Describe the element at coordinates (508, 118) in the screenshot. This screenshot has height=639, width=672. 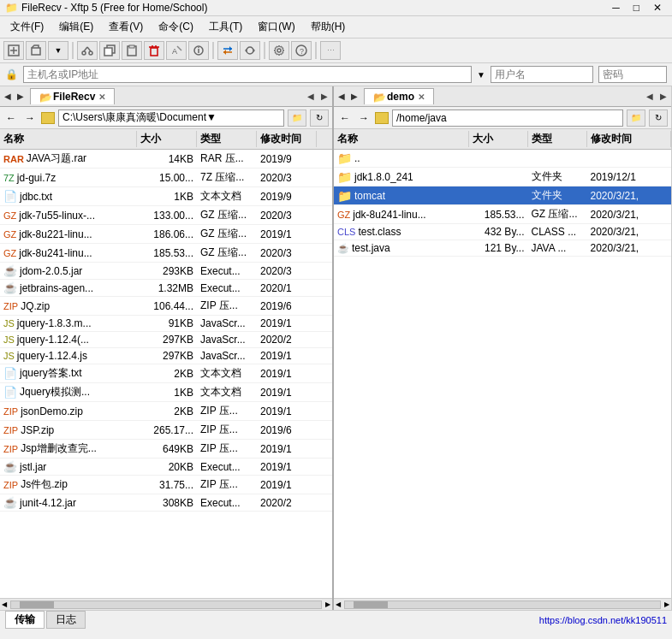
I see `right-path-input` at that location.